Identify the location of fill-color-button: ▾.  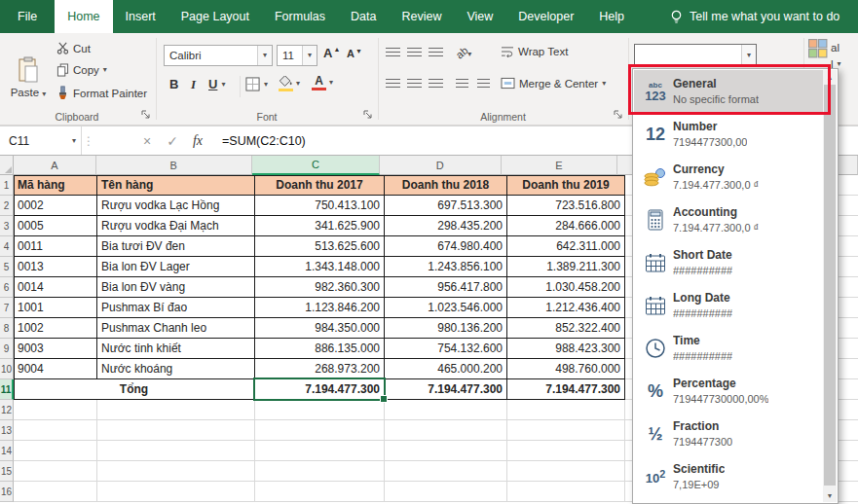
(289, 84).